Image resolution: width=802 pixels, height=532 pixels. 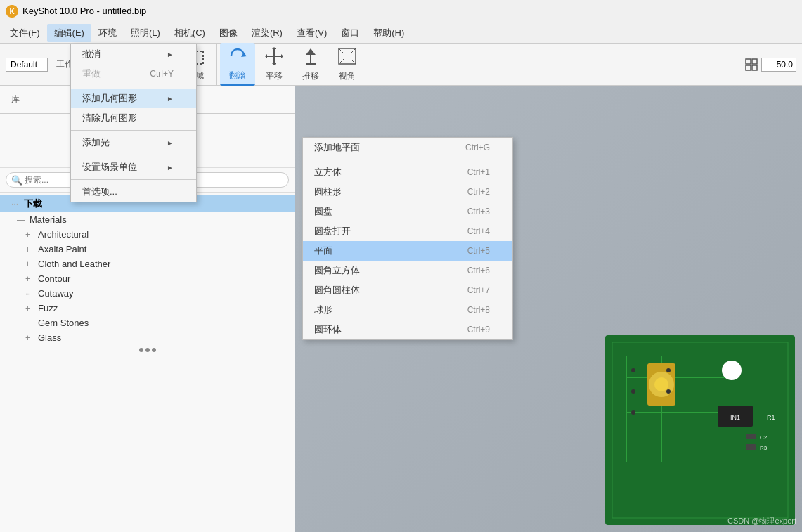 What do you see at coordinates (148, 294) in the screenshot?
I see `tree-item-cutaway: ··· Cutaway` at bounding box center [148, 294].